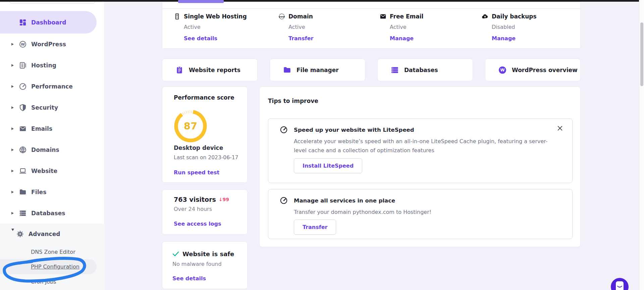 This screenshot has height=290, width=644. Describe the element at coordinates (620, 284) in the screenshot. I see `chat-widget-button` at that location.